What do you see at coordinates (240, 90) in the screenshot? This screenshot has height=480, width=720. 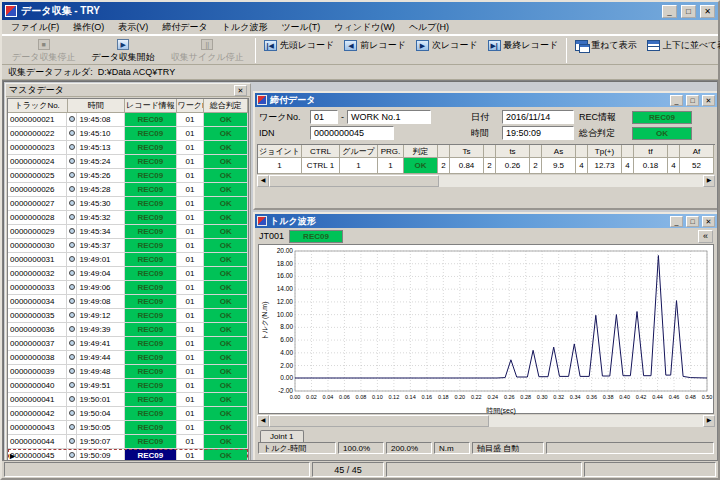 I see `master-panel-close-icon: ✕` at bounding box center [240, 90].